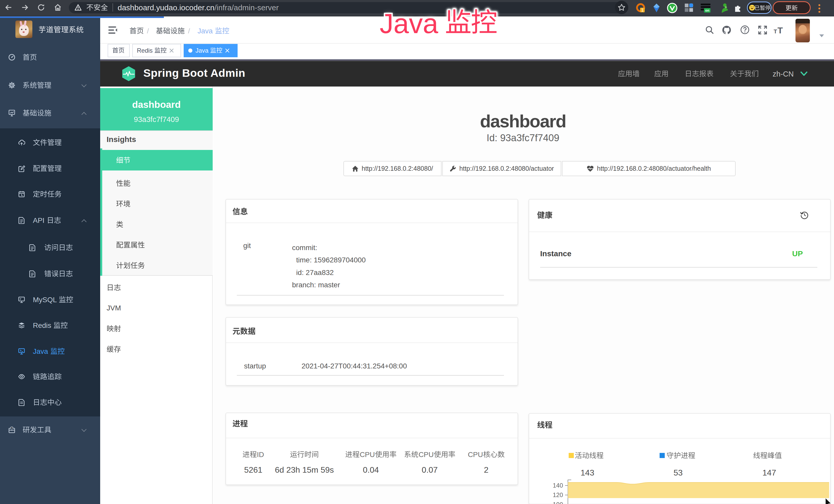  I want to click on svg-text: on, so click(707, 10).